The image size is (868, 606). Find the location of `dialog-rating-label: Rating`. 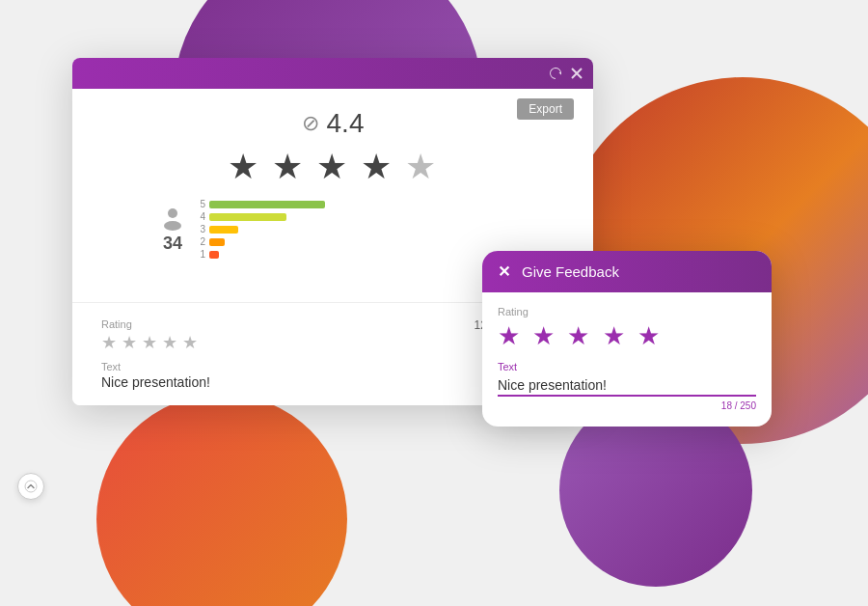

dialog-rating-label: Rating is located at coordinates (627, 312).